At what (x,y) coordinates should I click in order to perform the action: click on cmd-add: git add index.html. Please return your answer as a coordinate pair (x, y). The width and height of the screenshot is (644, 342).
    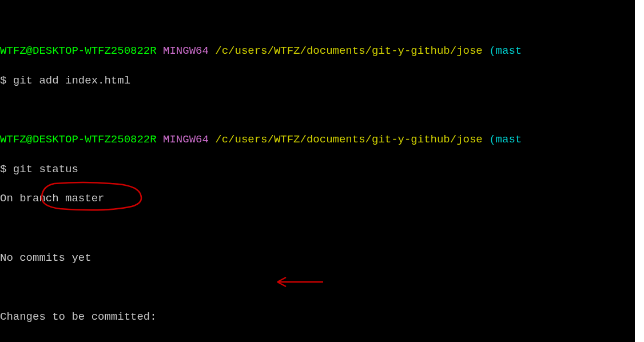
    Looking at the image, I should click on (72, 81).